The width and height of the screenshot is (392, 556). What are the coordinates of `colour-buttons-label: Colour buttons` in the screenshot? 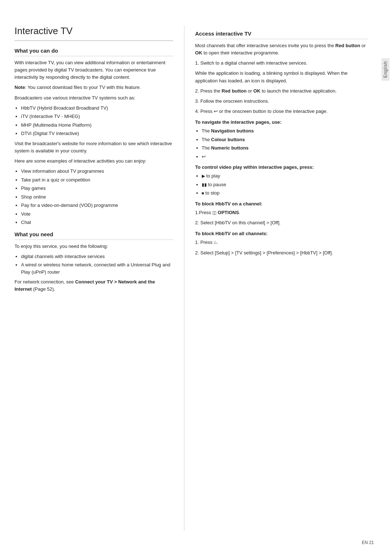 It's located at (228, 139).